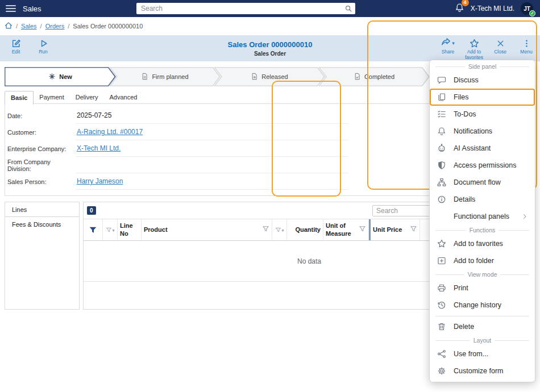 Image resolution: width=540 pixels, height=392 pixels. Describe the element at coordinates (305, 230) in the screenshot. I see `column-header-quantity: Quantity` at that location.